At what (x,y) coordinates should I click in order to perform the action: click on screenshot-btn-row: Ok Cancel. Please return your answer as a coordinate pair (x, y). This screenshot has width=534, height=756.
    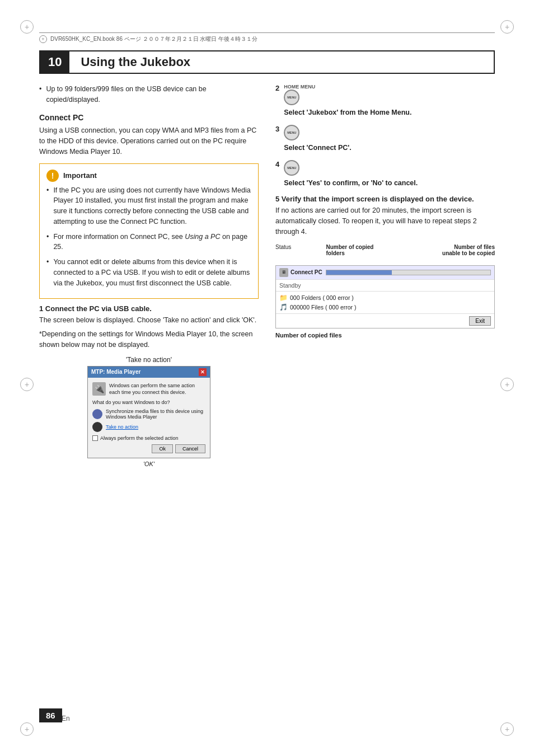
    Looking at the image, I should click on (149, 449).